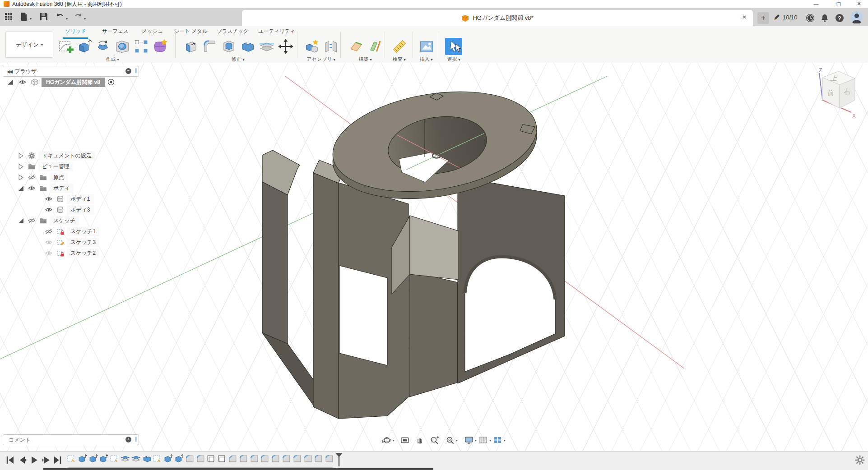 The width and height of the screenshot is (868, 470). I want to click on measure-icon, so click(399, 46).